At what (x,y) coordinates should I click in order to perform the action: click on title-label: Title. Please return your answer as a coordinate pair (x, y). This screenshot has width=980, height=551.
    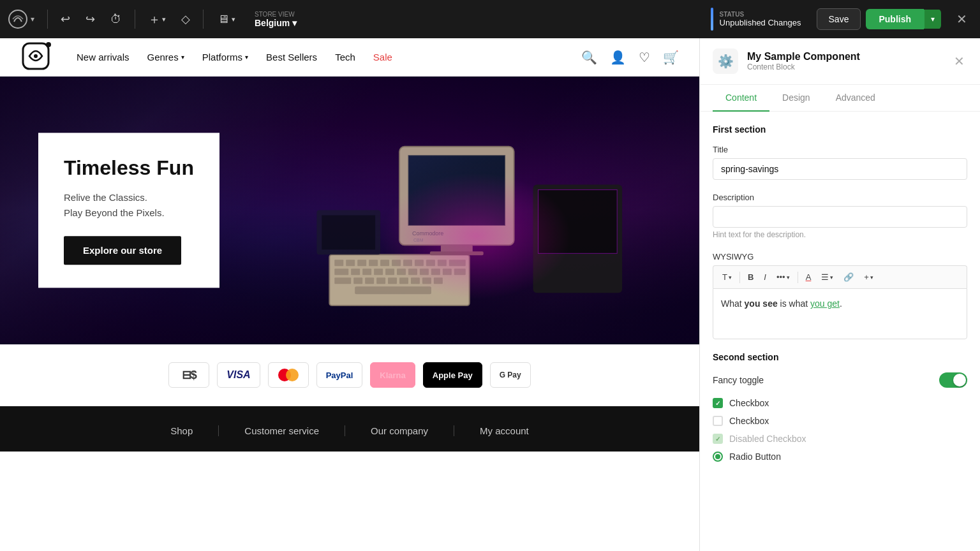
    Looking at the image, I should click on (840, 149).